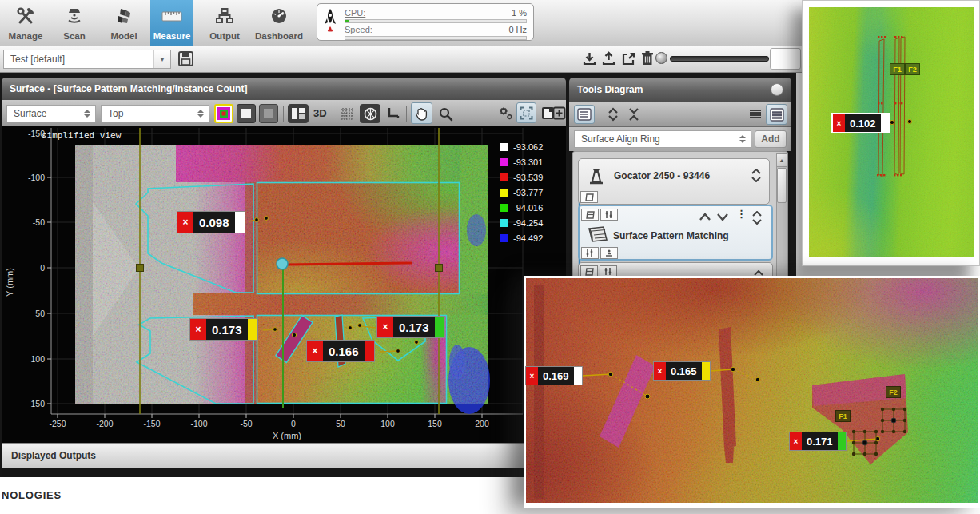 This screenshot has width=980, height=514. I want to click on replay-slider-track, so click(719, 59).